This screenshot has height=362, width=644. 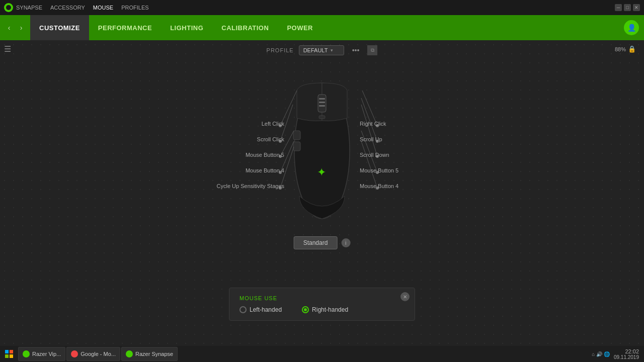 What do you see at coordinates (265, 155) in the screenshot?
I see `label-mouse-btn5-left: Mouse Button 5` at bounding box center [265, 155].